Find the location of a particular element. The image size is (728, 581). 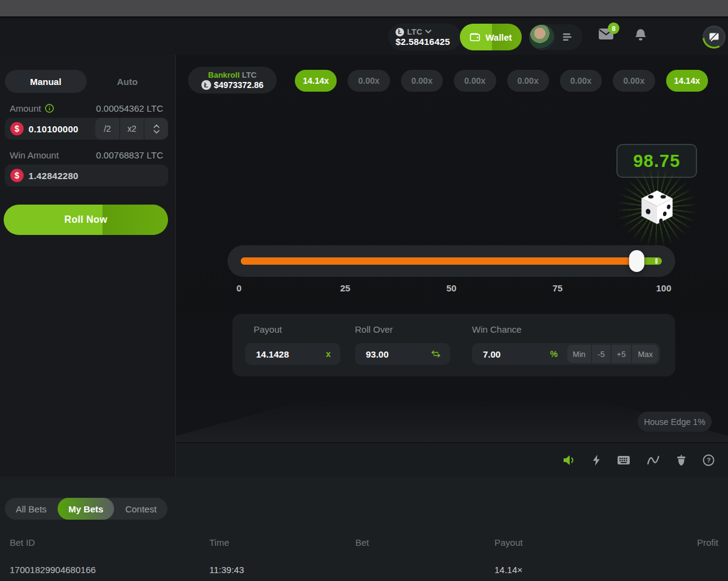

trend-wave-icon is located at coordinates (653, 460).